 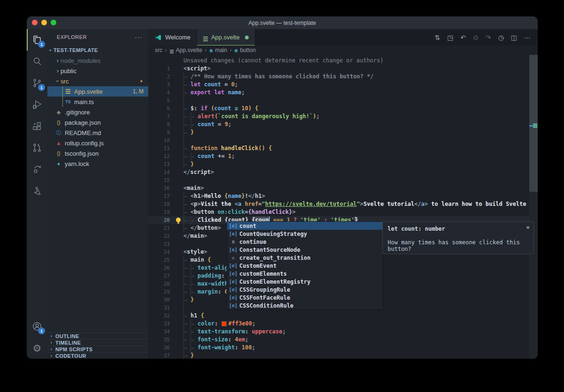 I want to click on breadcrumb-item-button: ◈button, so click(x=245, y=50).